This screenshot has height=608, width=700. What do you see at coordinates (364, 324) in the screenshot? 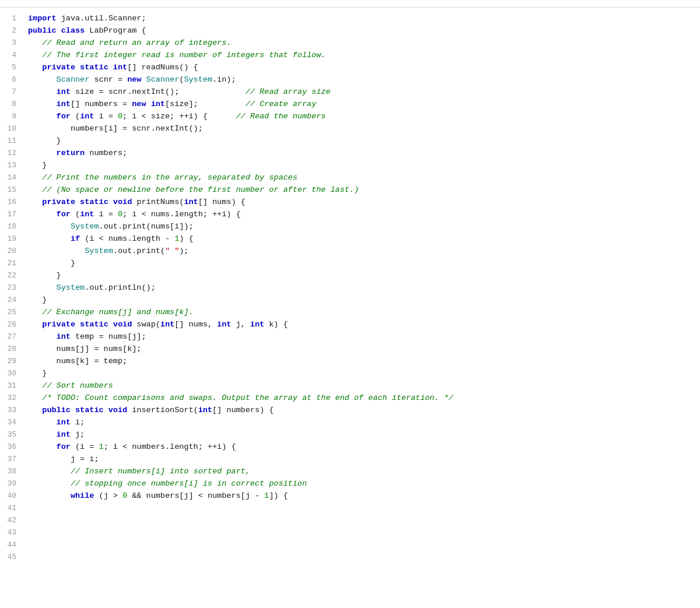
I see `code-line: private static void swap(int[] nums, int…` at bounding box center [364, 324].